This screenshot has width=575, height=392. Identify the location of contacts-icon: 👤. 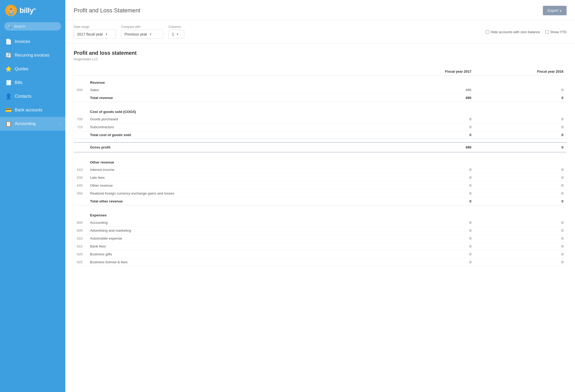
(8, 96).